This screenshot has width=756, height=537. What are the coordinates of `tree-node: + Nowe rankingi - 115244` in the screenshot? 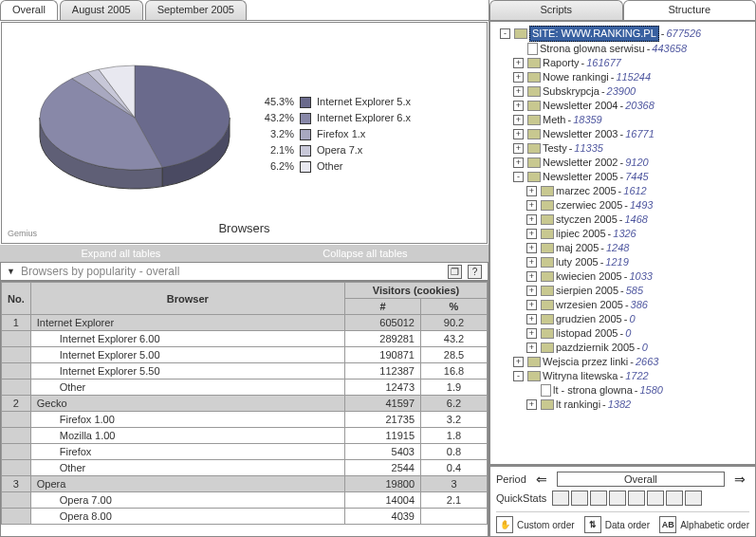 It's located at (622, 78).